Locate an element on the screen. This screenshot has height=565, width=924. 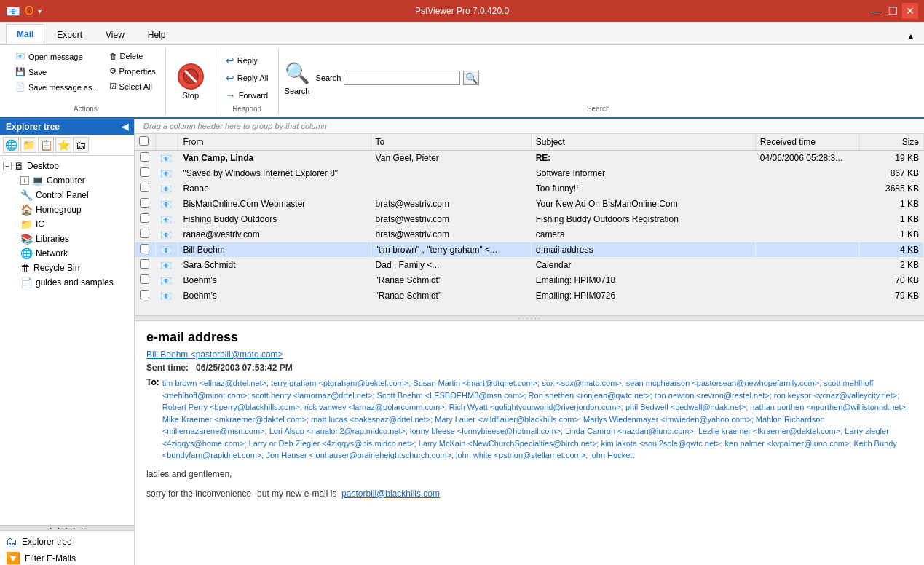
save-message-as-button: 📄 Save message as... is located at coordinates (57, 87).